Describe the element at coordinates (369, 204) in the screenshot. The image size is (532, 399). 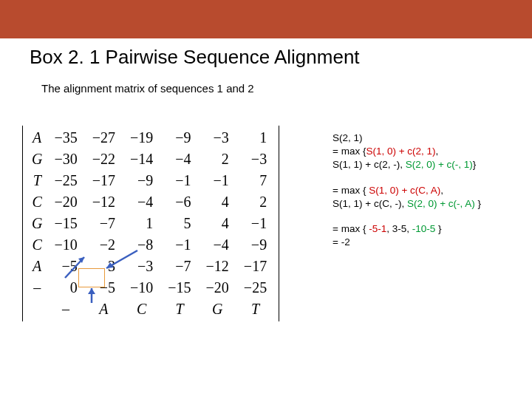
I see `text: S(1, 1) + c(C, -),` at that location.